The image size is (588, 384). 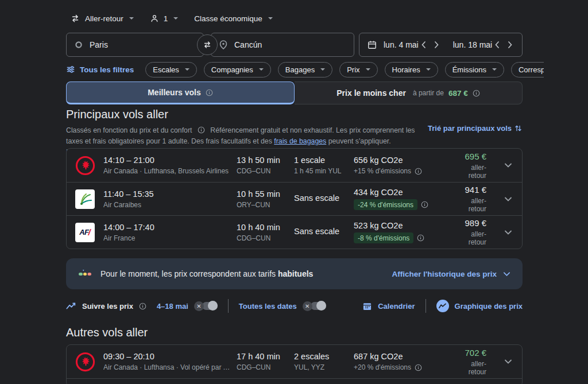 I want to click on all-dates-toggle: ✕, so click(x=315, y=307).